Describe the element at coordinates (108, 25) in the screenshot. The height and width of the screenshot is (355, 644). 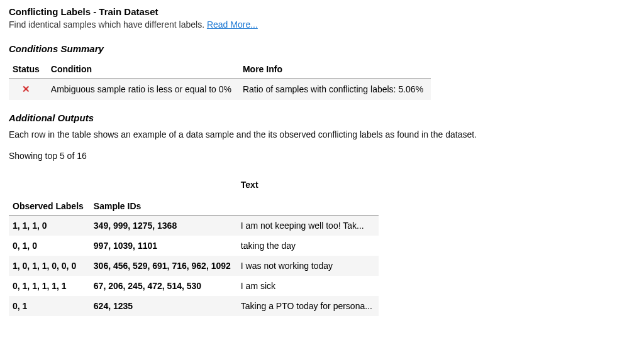
I see `subtitle-text: Find identical samples which have differ…` at that location.